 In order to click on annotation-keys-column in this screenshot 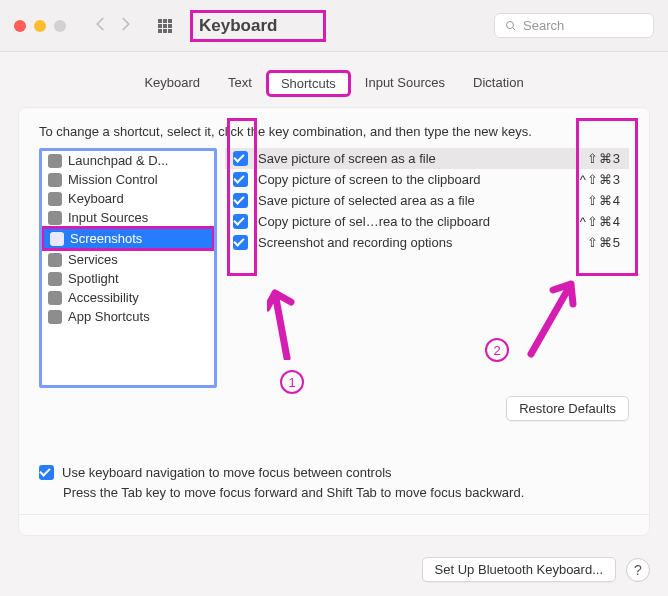, I will do `click(607, 197)`.